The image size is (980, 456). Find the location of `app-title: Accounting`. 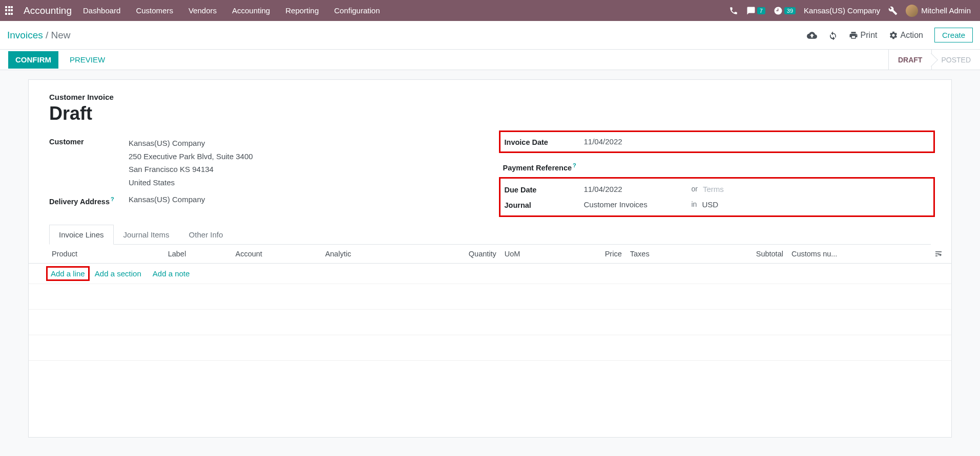

app-title: Accounting is located at coordinates (48, 11).